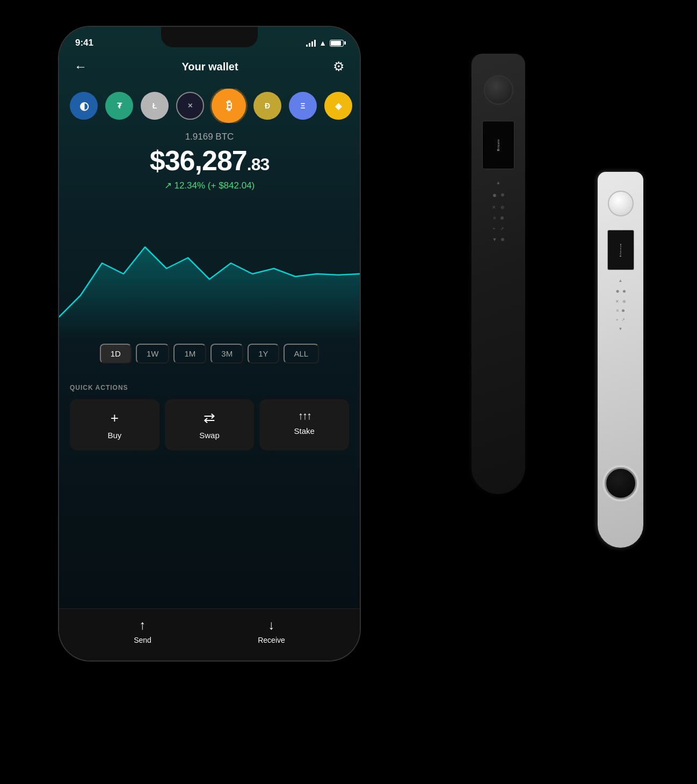  I want to click on stake-label: Stake, so click(304, 431).